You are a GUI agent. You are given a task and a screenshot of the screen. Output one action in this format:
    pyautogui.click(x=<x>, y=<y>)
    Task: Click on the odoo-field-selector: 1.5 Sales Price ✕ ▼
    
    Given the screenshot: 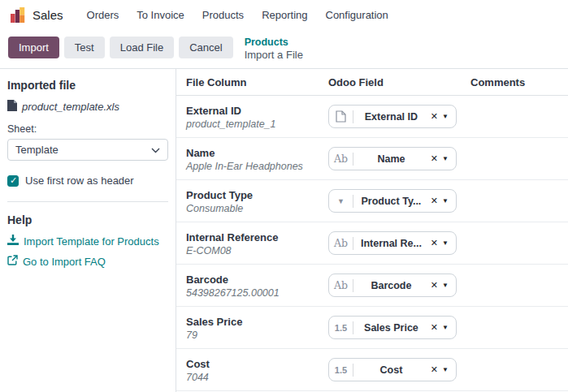 What is the action you would take?
    pyautogui.click(x=392, y=328)
    